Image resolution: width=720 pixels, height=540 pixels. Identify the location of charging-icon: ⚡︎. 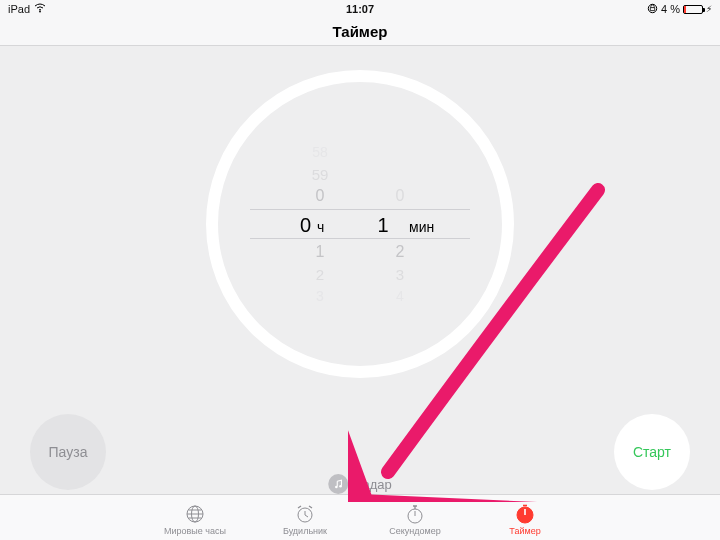
(709, 9).